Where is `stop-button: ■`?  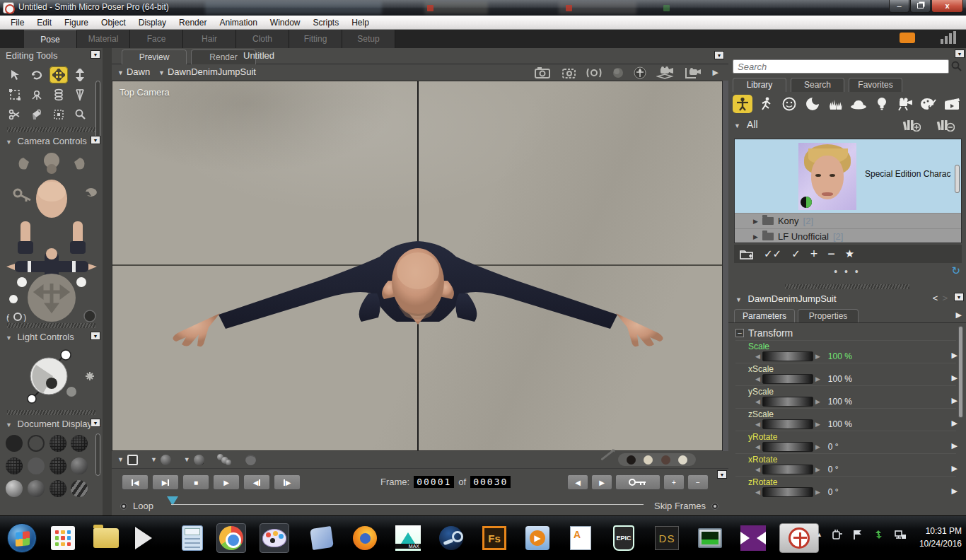 stop-button: ■ is located at coordinates (196, 482).